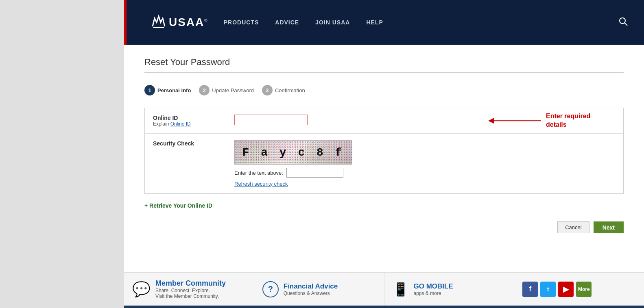 The height and width of the screenshot is (308, 644). Describe the element at coordinates (189, 289) in the screenshot. I see `member-community-widget: 💬 Member Community Share. Connect. Explo…` at that location.